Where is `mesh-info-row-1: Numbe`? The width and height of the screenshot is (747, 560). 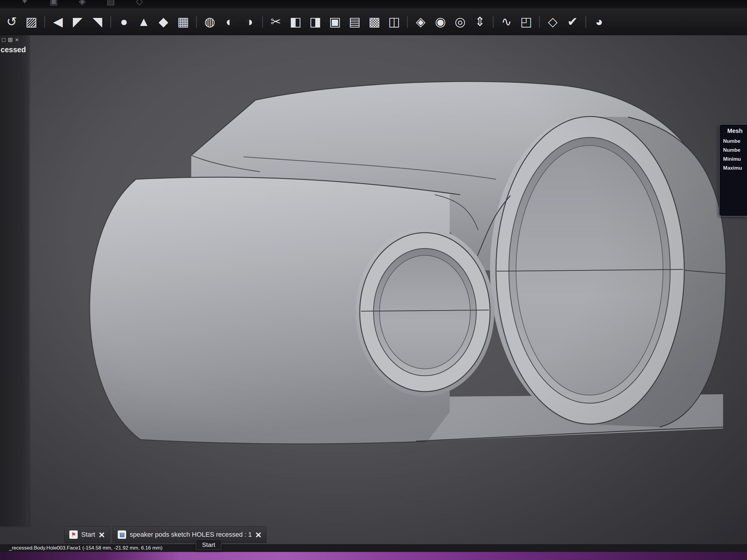
mesh-info-row-1: Numbe is located at coordinates (735, 141).